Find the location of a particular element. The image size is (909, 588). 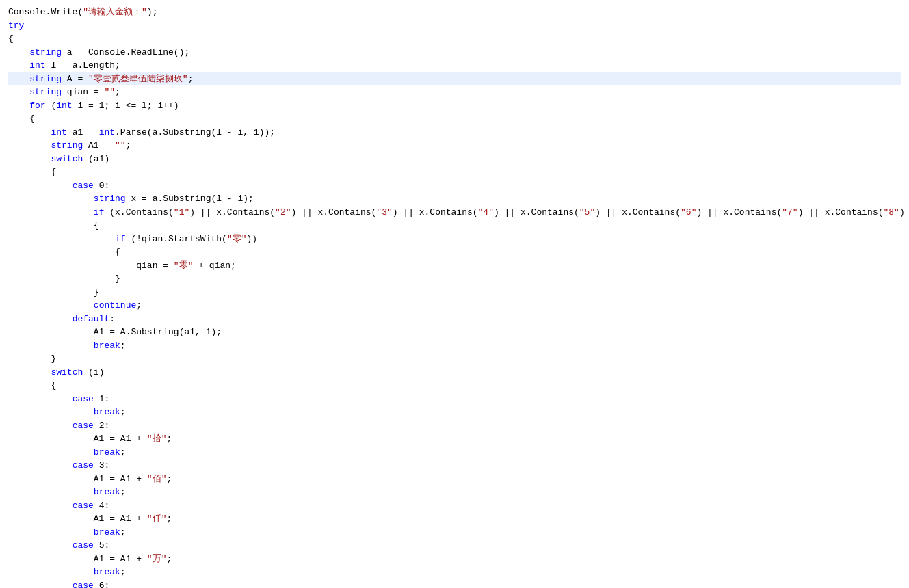

code-line: try is located at coordinates (454, 26).